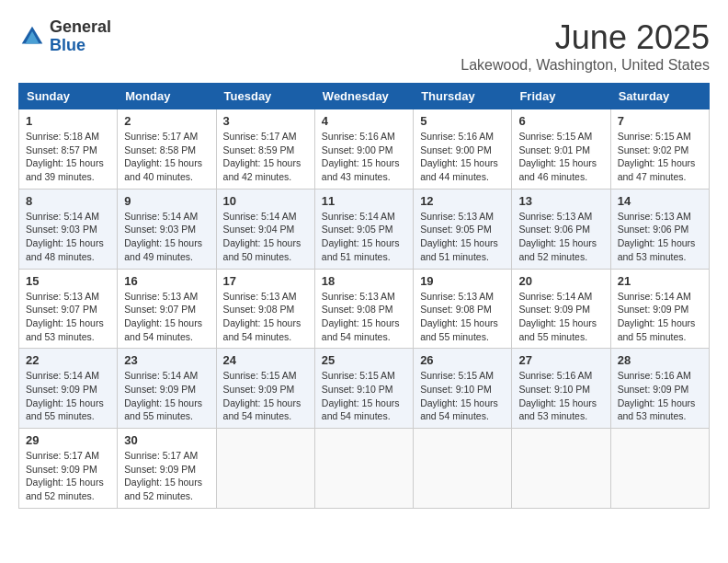  What do you see at coordinates (456, 229) in the screenshot?
I see `sunset-label: Sunset: 9:05 PM` at bounding box center [456, 229].